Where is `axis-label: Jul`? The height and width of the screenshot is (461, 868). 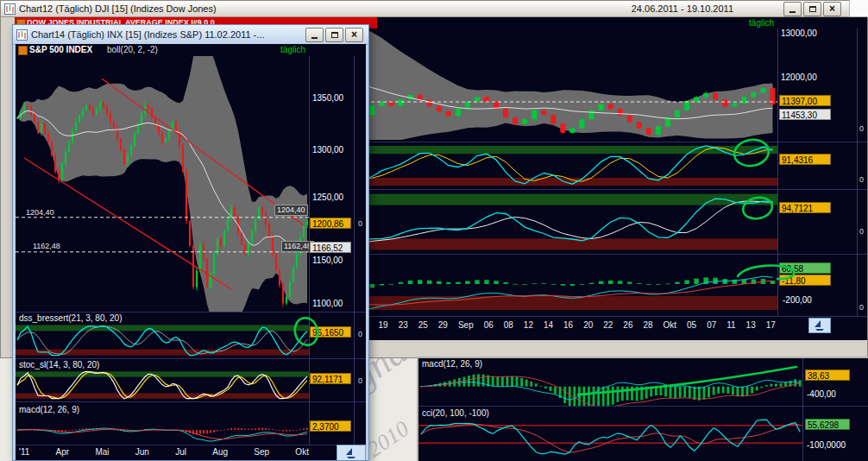 axis-label: Jul is located at coordinates (181, 452).